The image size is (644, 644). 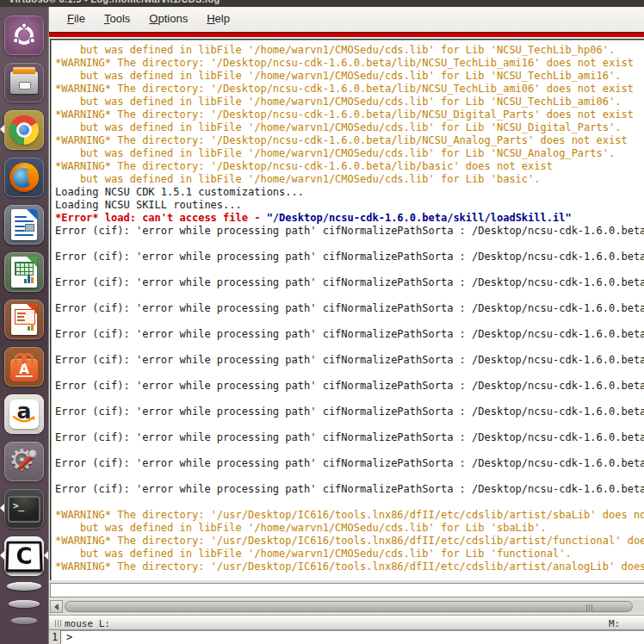 What do you see at coordinates (219, 19) in the screenshot?
I see `menu-help: Help` at bounding box center [219, 19].